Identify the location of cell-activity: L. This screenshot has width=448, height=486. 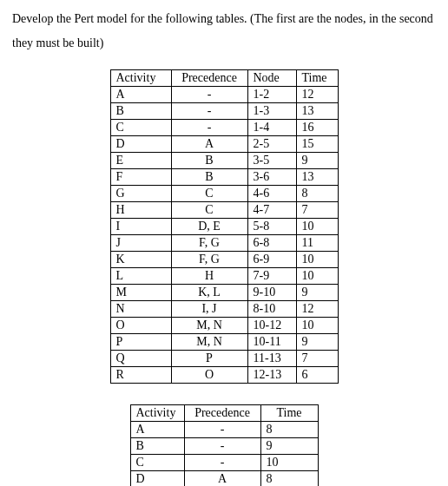
(141, 276).